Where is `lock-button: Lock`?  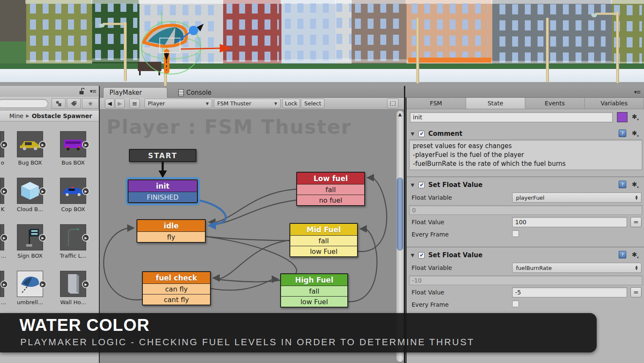 lock-button: Lock is located at coordinates (291, 103).